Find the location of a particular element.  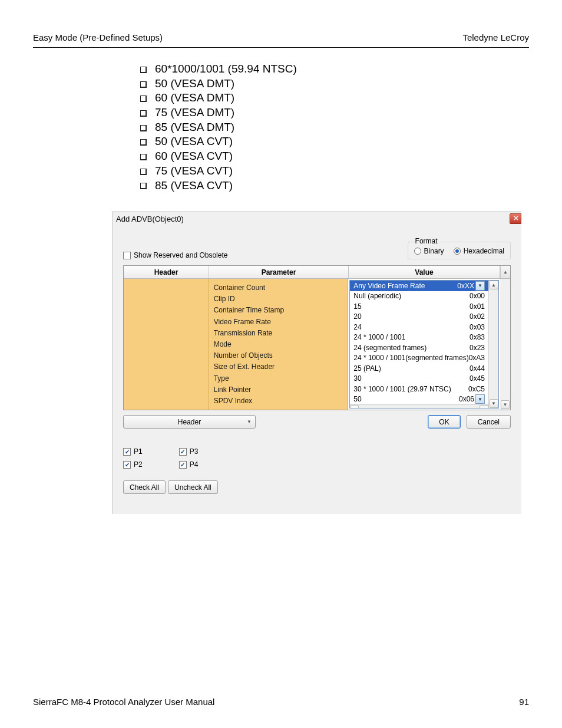

value-label: 25 (PAL) is located at coordinates (367, 368).